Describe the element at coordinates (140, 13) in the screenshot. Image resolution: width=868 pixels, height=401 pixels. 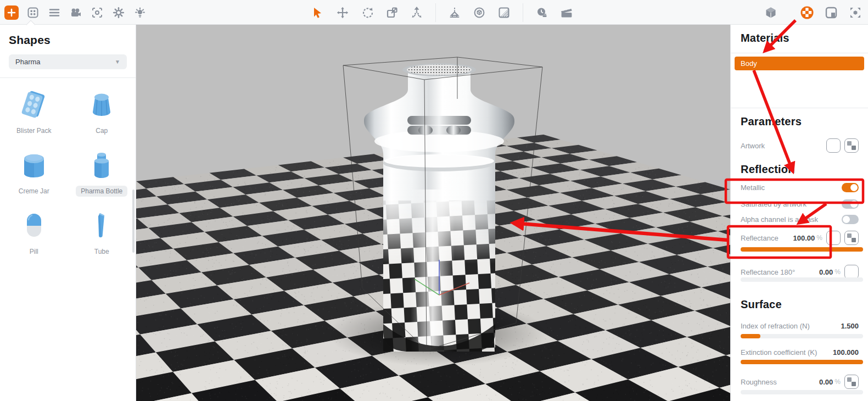
I see `light-button` at that location.